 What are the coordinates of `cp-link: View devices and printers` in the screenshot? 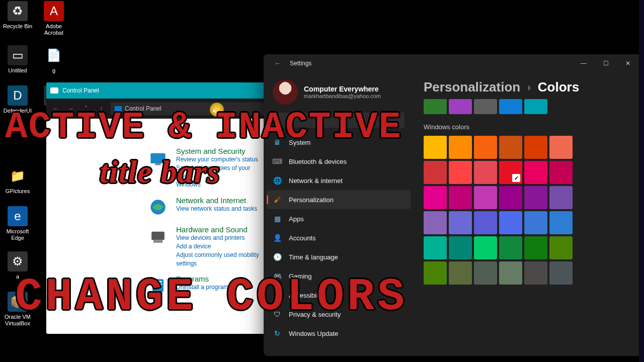 It's located at (219, 238).